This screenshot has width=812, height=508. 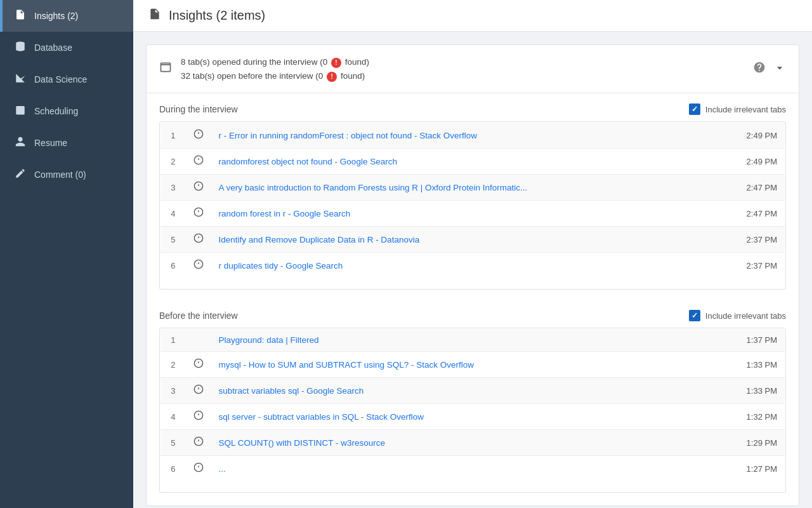 What do you see at coordinates (462, 69) in the screenshot?
I see `card-summary-text: 8 tab(s) opened during the interview (0 …` at bounding box center [462, 69].